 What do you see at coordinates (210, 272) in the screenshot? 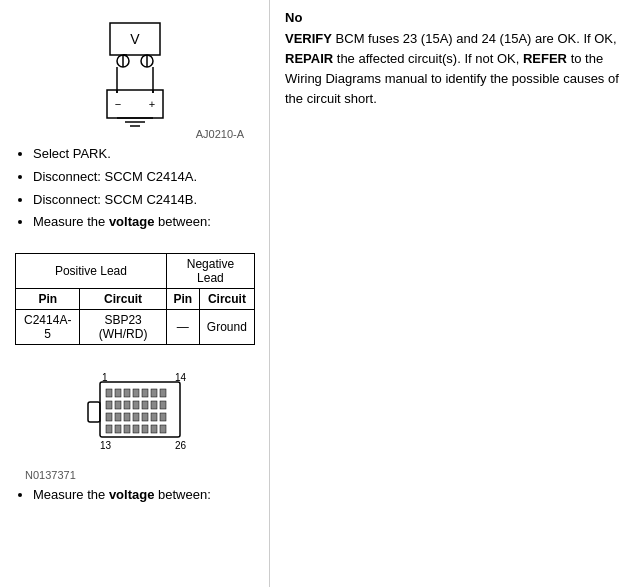
I see `negative-lead-header: Negative Lead` at bounding box center [210, 272].